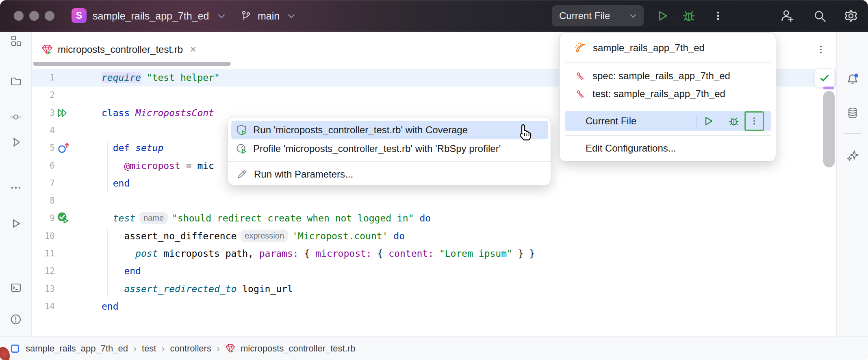 This screenshot has height=360, width=868. What do you see at coordinates (77, 349) in the screenshot?
I see `breadcrumb-project: sample_rails_app_7th_ed` at bounding box center [77, 349].